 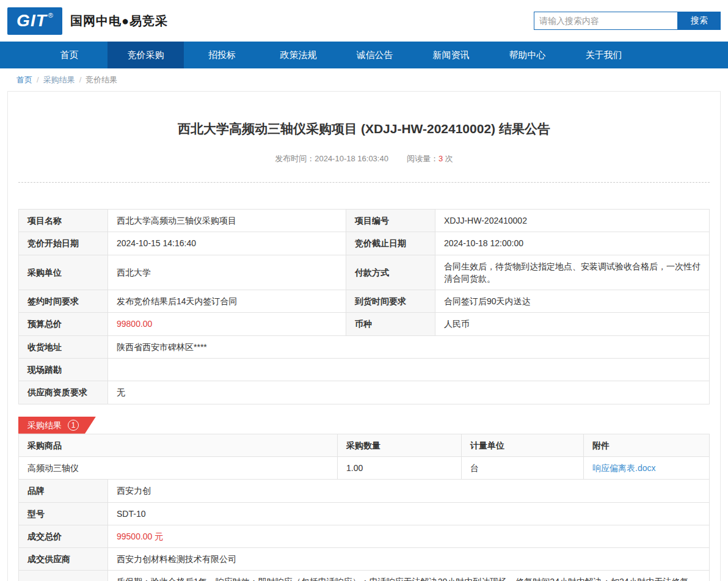 I want to click on nav-item: 竞价采购, so click(x=145, y=55).